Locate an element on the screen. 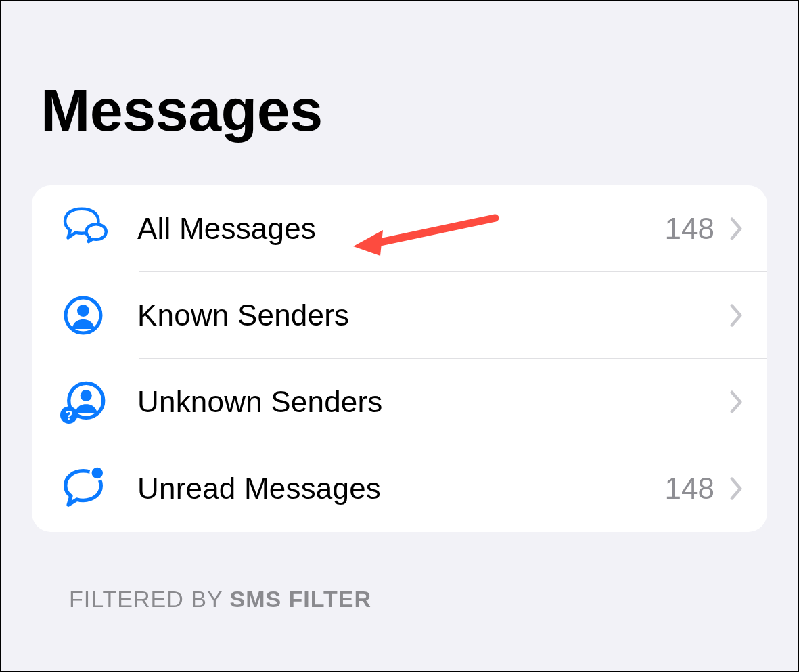 The image size is (799, 672). filter-row-unknown-senders: ? Unknown Senders is located at coordinates (399, 402).